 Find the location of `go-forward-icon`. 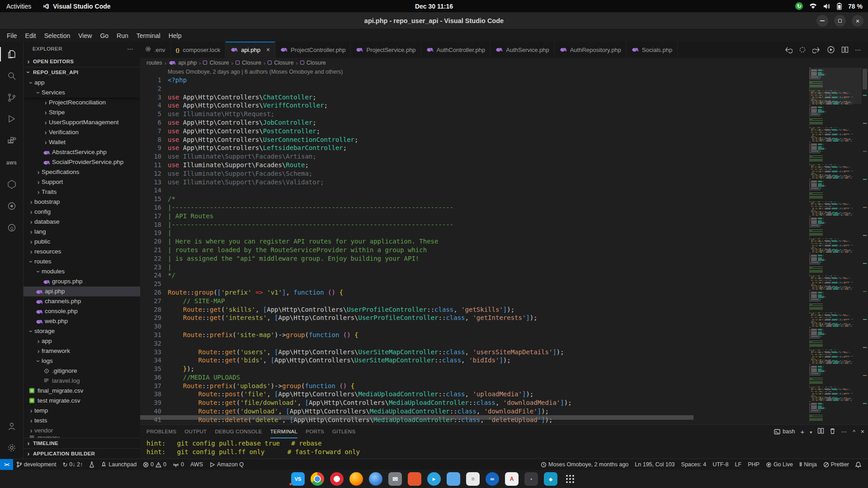

go-forward-icon is located at coordinates (816, 50).